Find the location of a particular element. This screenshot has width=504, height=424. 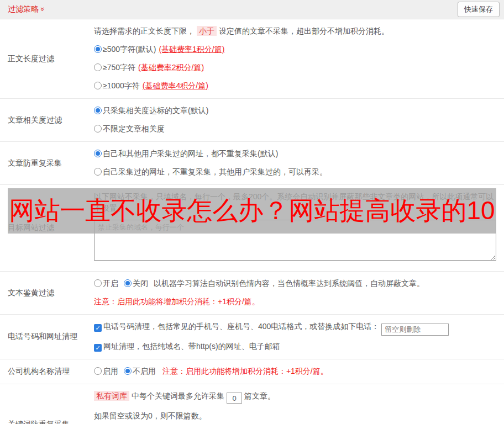

header-bar: 过滤策略 » 快速保存 is located at coordinates (252, 10).